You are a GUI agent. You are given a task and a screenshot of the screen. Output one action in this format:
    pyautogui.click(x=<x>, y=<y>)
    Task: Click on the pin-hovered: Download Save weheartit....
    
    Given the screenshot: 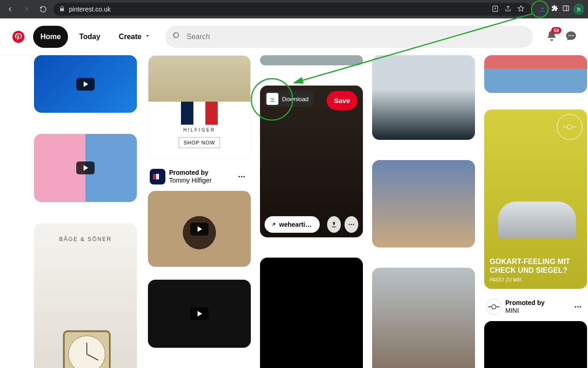 What is the action you would take?
    pyautogui.click(x=311, y=161)
    